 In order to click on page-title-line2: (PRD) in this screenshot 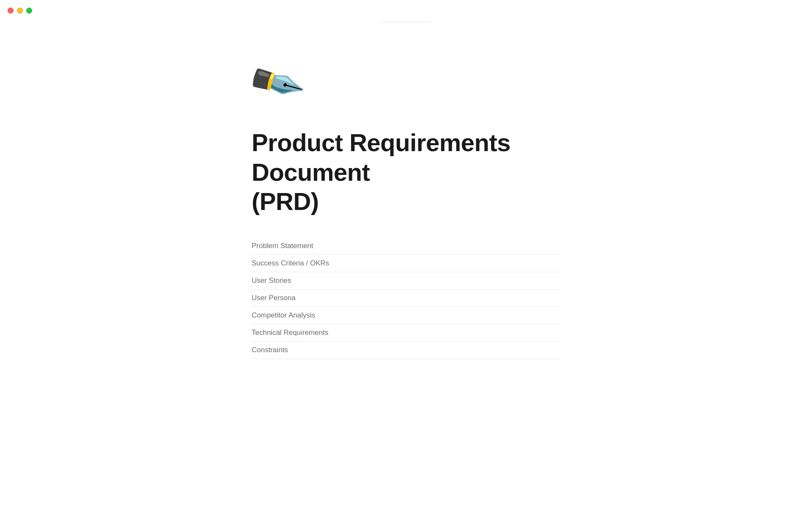, I will do `click(285, 202)`.